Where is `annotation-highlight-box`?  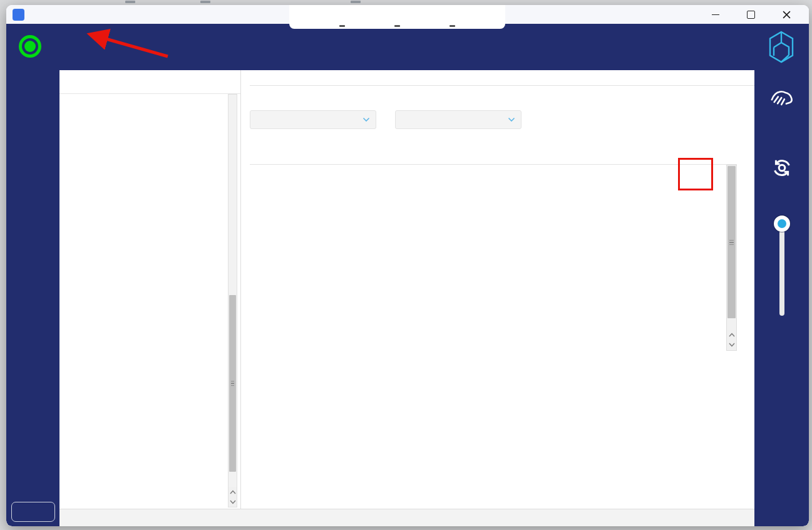
annotation-highlight-box is located at coordinates (696, 174).